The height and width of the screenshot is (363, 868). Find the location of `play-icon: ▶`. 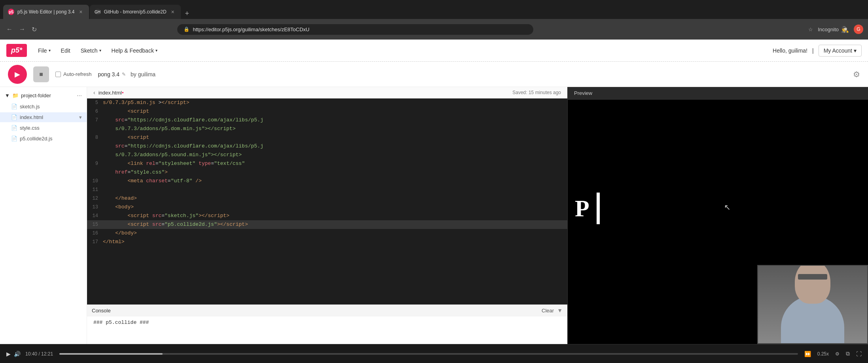

play-icon: ▶ is located at coordinates (17, 74).